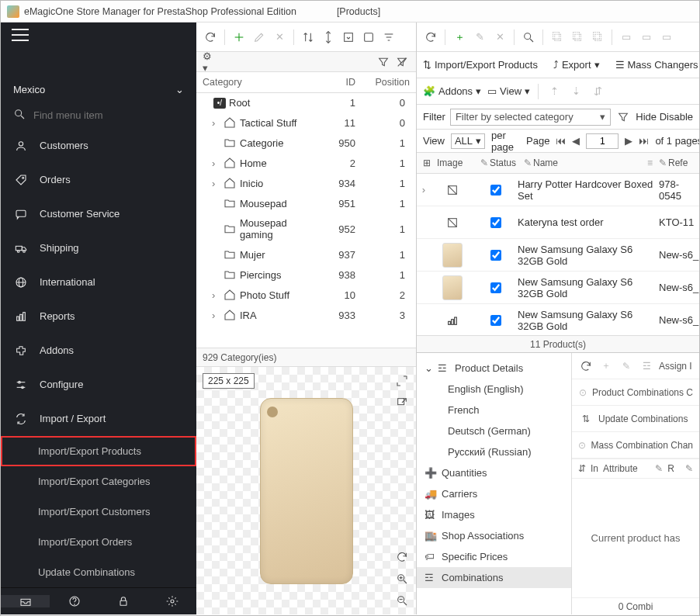 The image size is (700, 616). I want to click on zoom-in-icon, so click(402, 579).